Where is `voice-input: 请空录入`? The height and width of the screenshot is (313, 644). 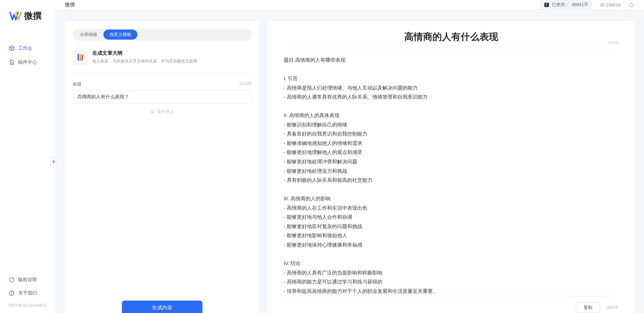 voice-input: 请空录入 is located at coordinates (162, 112).